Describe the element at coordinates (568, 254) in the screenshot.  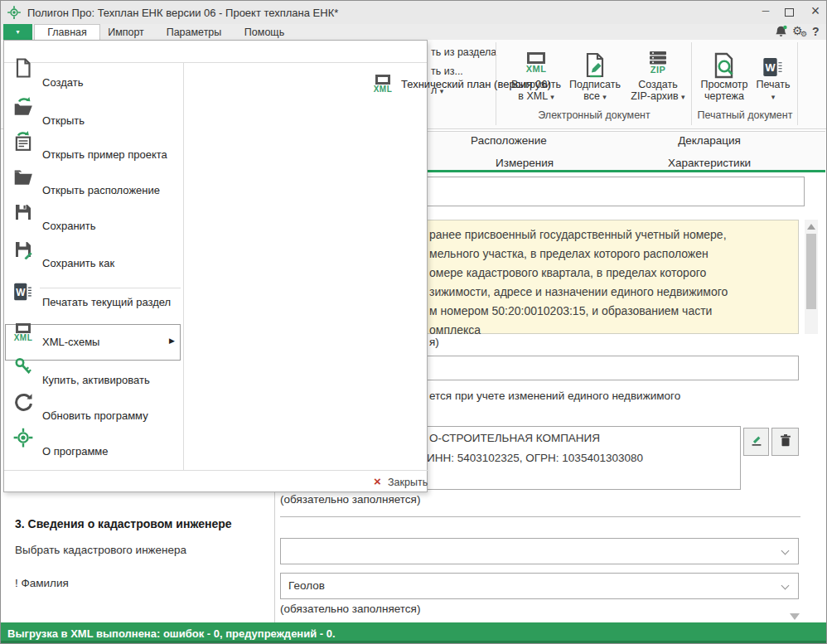
I see `note-line: мельного участка, в пределах которого ра…` at that location.